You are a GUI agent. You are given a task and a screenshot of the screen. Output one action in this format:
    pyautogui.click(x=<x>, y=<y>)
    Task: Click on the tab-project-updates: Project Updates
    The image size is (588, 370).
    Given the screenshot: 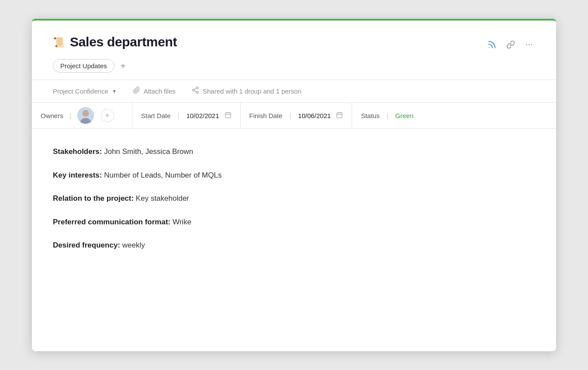 What is the action you would take?
    pyautogui.click(x=84, y=66)
    